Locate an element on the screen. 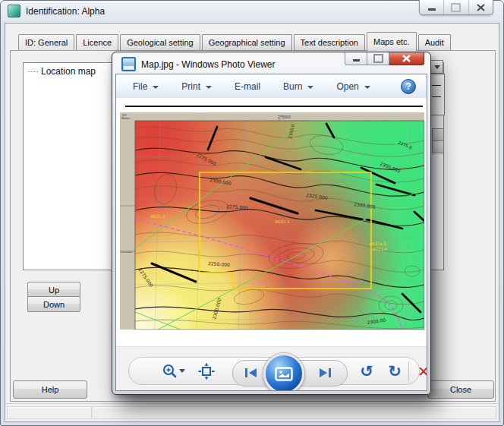 The width and height of the screenshot is (504, 426). down-button: Down is located at coordinates (54, 304).